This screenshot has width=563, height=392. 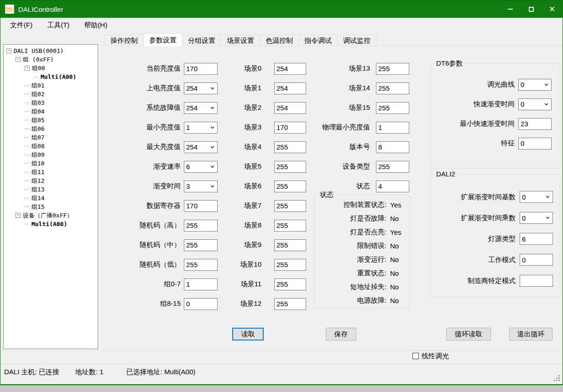 I want to click on close-button: ✕, so click(x=552, y=9).